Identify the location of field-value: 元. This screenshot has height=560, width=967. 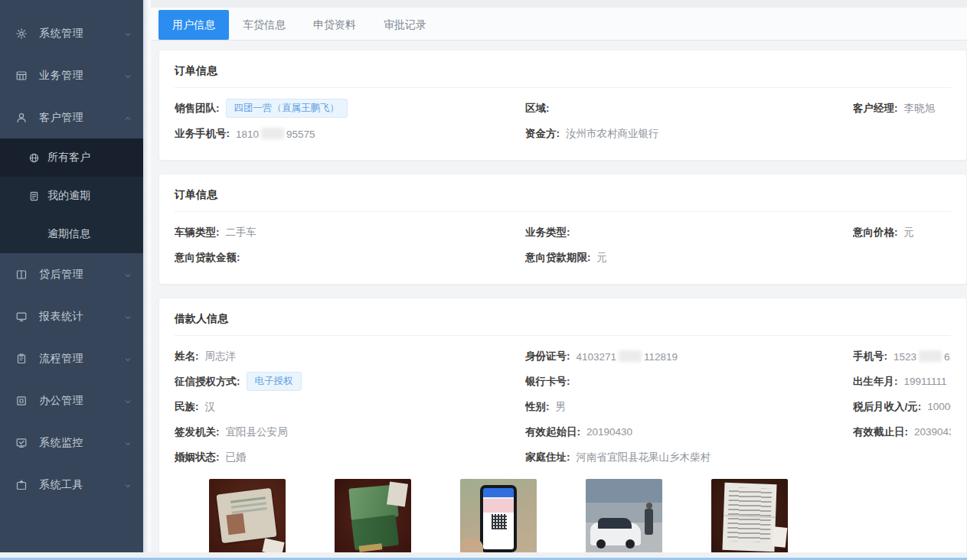
(910, 233).